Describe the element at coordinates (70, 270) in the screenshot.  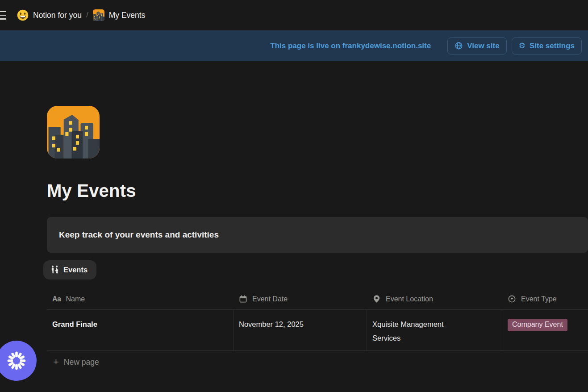
I see `tab-events-view: Events` at that location.